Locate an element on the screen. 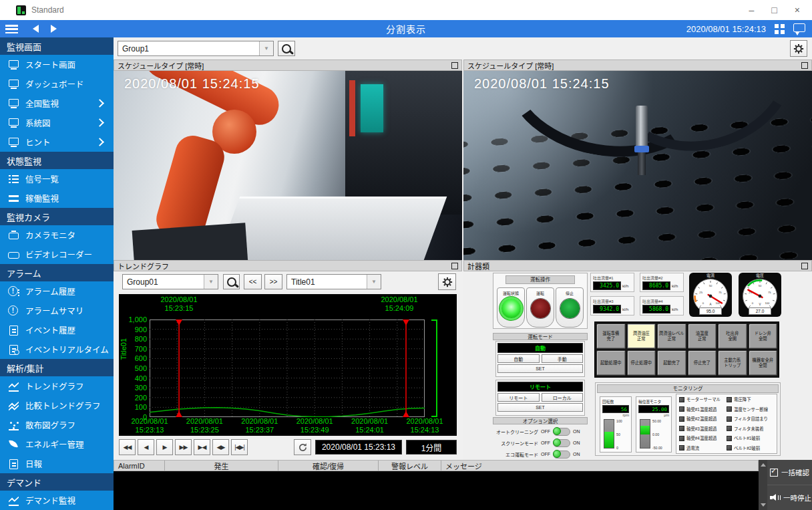 The height and width of the screenshot is (510, 812). trend-next-button: >> is located at coordinates (274, 282).